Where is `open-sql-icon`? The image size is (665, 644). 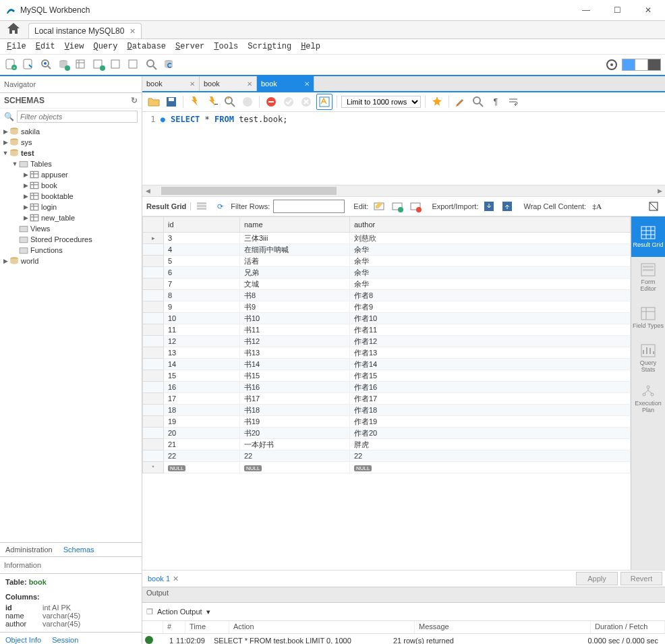 open-sql-icon is located at coordinates (29, 65).